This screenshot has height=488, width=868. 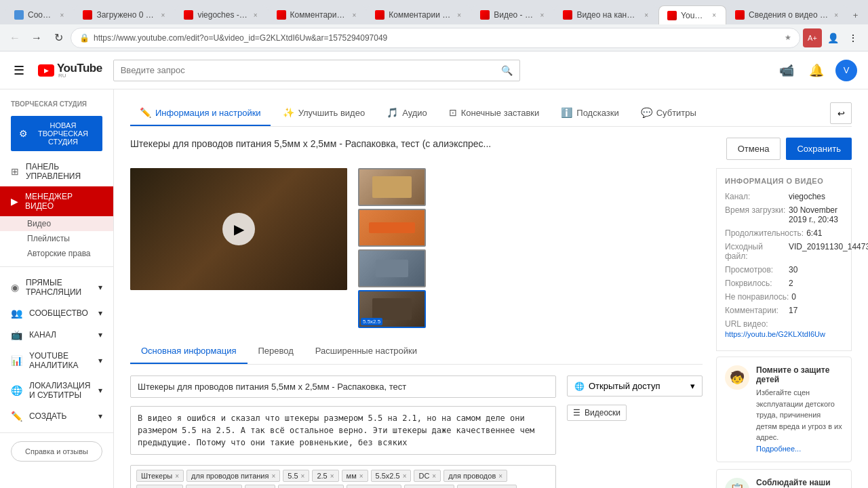 What do you see at coordinates (819, 149) in the screenshot?
I see `save-button-top: Сохранить` at bounding box center [819, 149].